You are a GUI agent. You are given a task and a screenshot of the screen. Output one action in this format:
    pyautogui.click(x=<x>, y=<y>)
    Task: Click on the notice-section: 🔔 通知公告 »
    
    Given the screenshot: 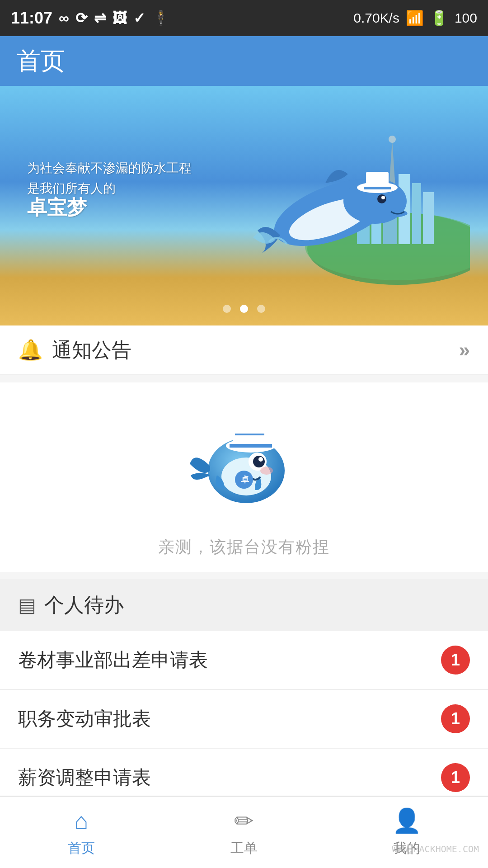 What is the action you would take?
    pyautogui.click(x=244, y=350)
    